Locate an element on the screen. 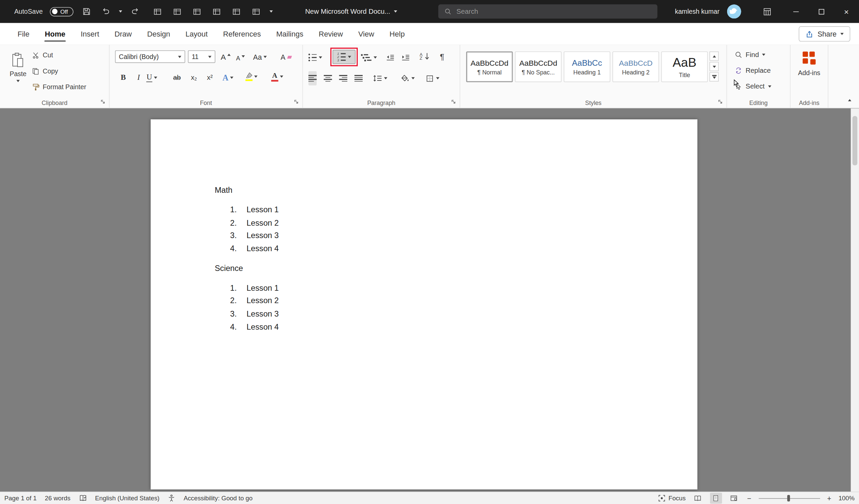 The width and height of the screenshot is (859, 504). tab-file: File is located at coordinates (23, 34).